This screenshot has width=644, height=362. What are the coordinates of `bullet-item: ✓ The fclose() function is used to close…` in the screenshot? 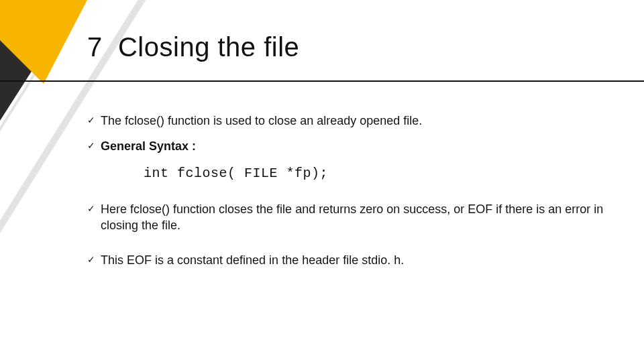 It's located at (345, 121).